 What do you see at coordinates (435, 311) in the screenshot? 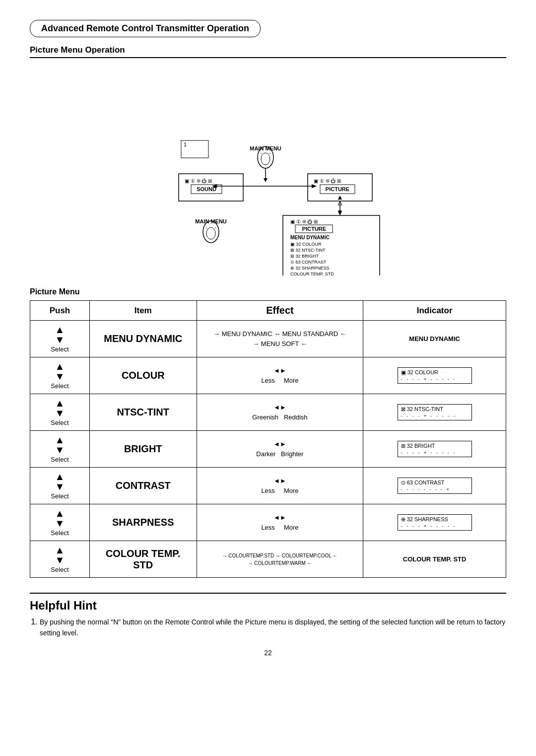
I see `col-indicator: Indicator` at bounding box center [435, 311].